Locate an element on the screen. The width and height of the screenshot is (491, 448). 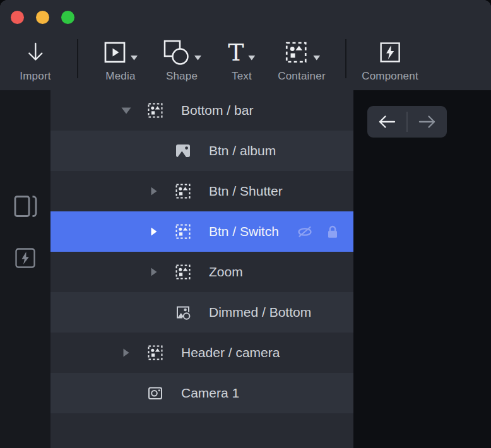
media-icon is located at coordinates (115, 52).